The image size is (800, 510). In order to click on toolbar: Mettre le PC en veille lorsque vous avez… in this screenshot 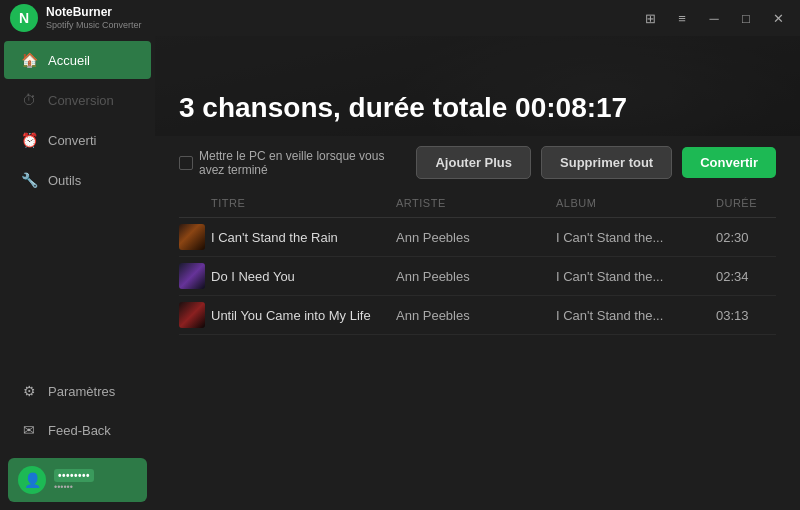, I will do `click(478, 162)`.